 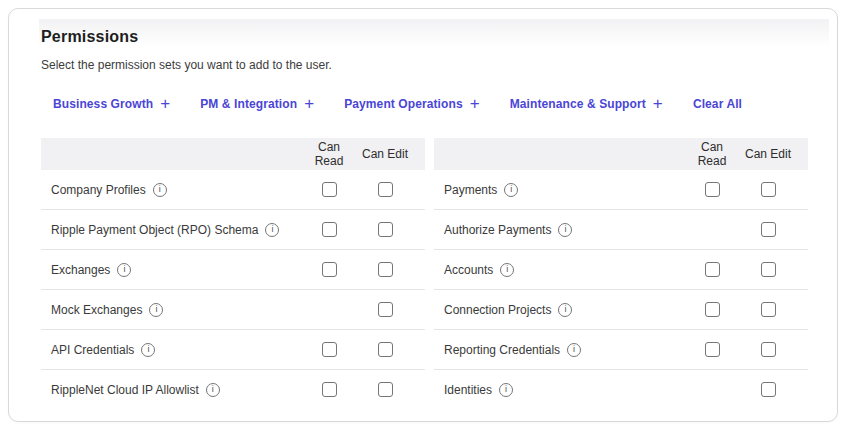 What do you see at coordinates (233, 390) in the screenshot?
I see `permission-row: RippleNet Cloud IP Allowlist i` at bounding box center [233, 390].